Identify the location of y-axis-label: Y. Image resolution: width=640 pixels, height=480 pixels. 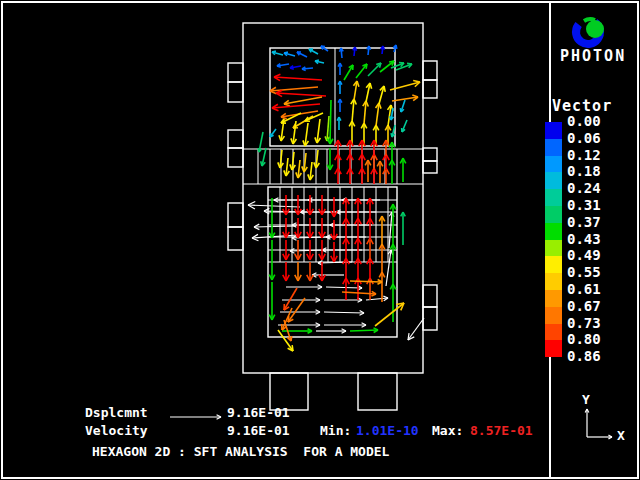
(586, 400).